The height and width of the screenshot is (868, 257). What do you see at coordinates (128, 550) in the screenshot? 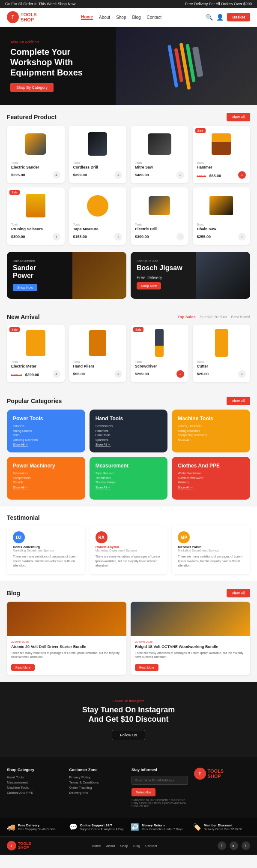
I see `testimonial-card: RA Robert Anyton Marketing Department Sp…` at bounding box center [128, 550].